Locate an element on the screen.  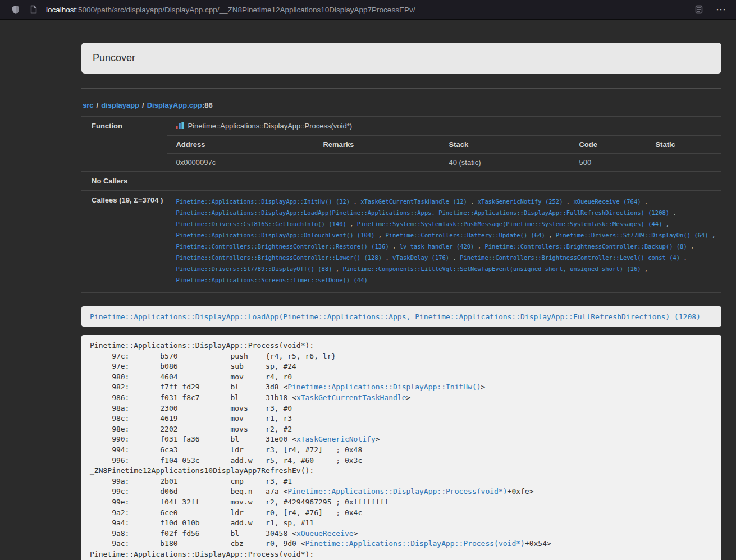
function-signature: Pinetime::Applications::DisplayApp::Proc… is located at coordinates (269, 126).